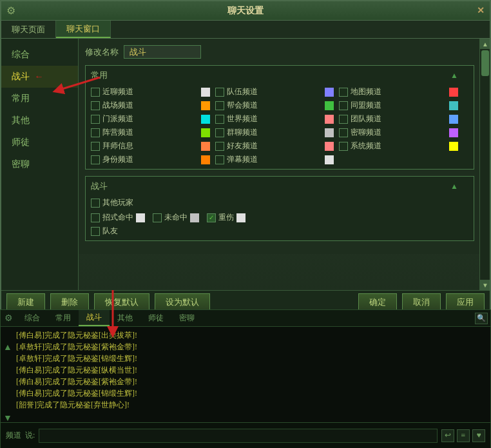  I want to click on apply-button: 应用, so click(465, 302).